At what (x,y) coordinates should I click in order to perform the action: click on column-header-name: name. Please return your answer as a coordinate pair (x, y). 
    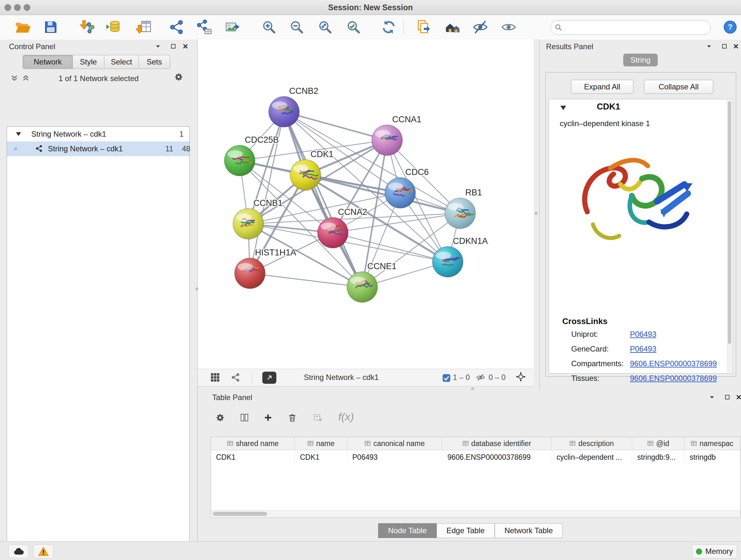
    Looking at the image, I should click on (321, 443).